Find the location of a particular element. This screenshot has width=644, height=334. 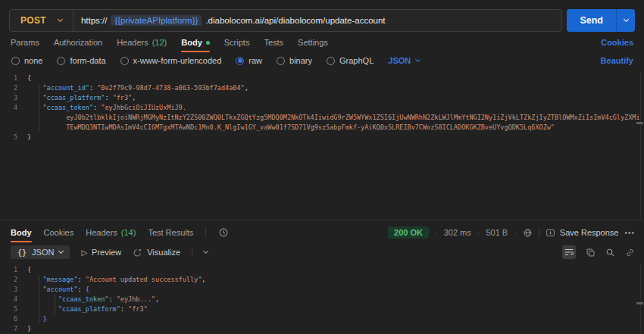

body-language-select: JSON is located at coordinates (404, 61).